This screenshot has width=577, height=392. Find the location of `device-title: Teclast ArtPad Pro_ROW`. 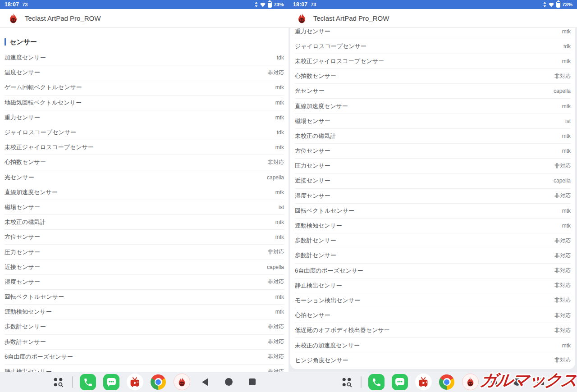

device-title: Teclast ArtPad Pro_ROW is located at coordinates (63, 18).